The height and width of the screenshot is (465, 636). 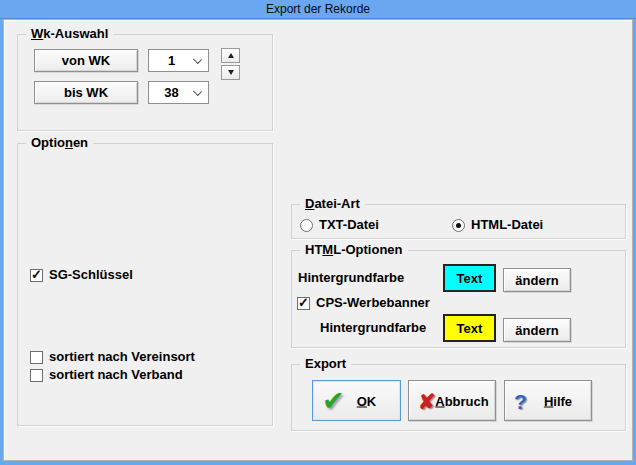 What do you see at coordinates (458, 222) in the screenshot?
I see `group-datei-art: Datei-Art TXT-Datei HTML-Datei` at bounding box center [458, 222].